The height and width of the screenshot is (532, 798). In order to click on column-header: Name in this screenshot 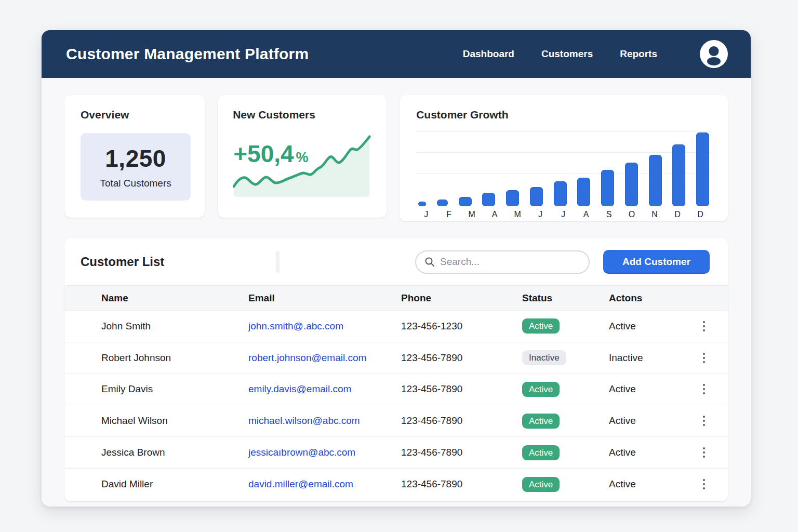, I will do `click(175, 298)`.